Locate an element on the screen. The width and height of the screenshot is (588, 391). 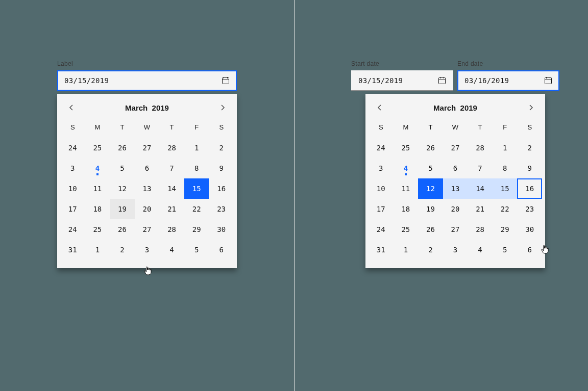
calendar-popover: March 2019 SMTWTFS 242526272812345678910… is located at coordinates (455, 181).